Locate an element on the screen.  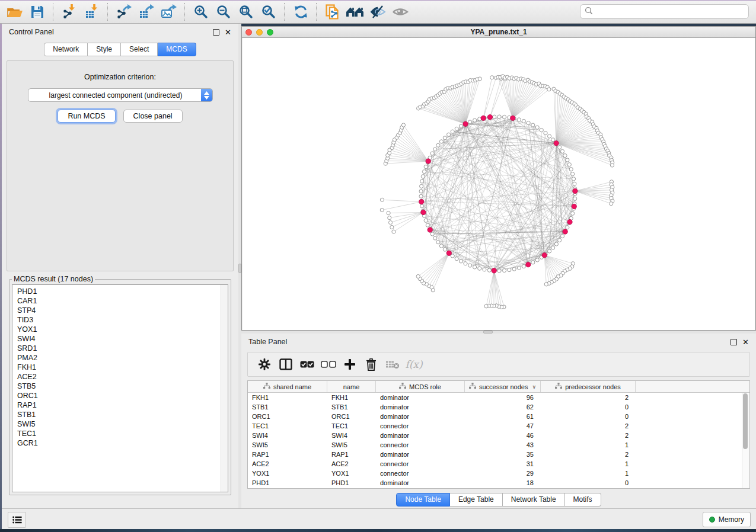
export-network-icon is located at coordinates (124, 12).